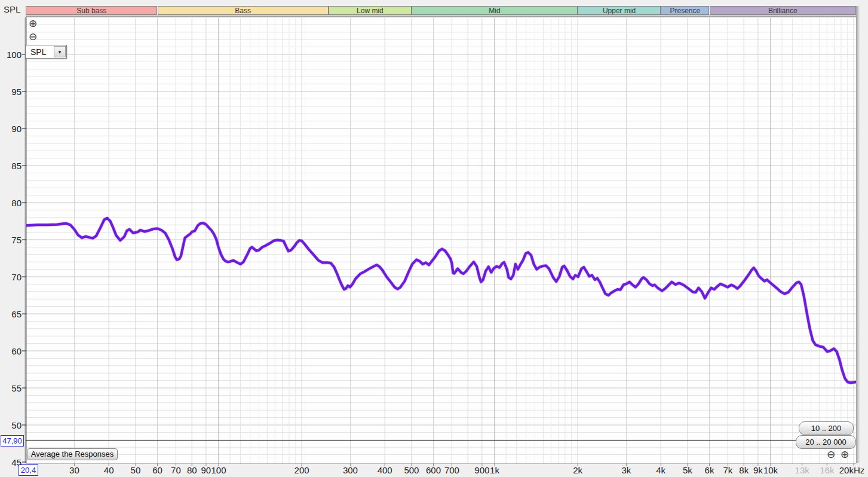  What do you see at coordinates (12, 441) in the screenshot?
I see `cursor-level-readout: 47,90` at bounding box center [12, 441].